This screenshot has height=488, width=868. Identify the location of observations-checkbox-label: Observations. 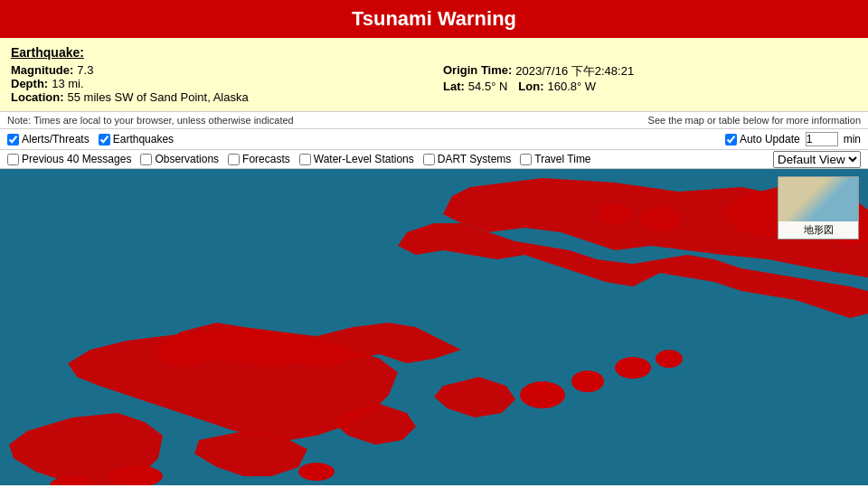
(179, 159).